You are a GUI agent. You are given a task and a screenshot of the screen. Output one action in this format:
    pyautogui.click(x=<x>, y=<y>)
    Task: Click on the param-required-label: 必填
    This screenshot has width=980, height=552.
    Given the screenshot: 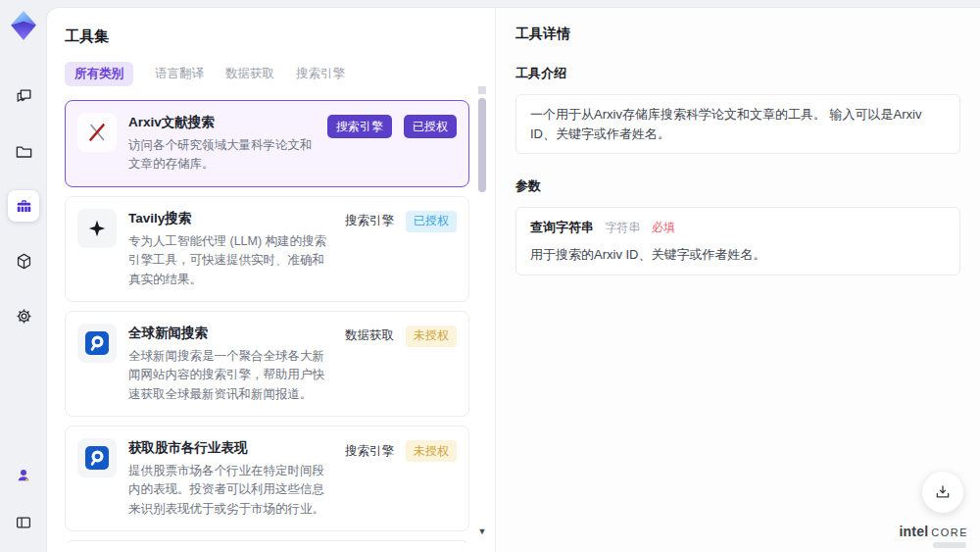 What is the action you would take?
    pyautogui.click(x=663, y=227)
    